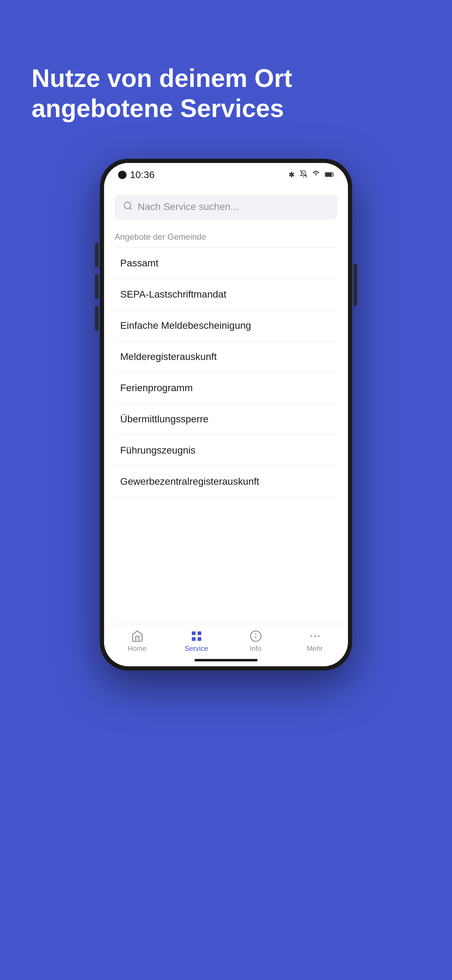 This screenshot has width=452, height=980. Describe the element at coordinates (226, 660) in the screenshot. I see `home-indicator` at that location.